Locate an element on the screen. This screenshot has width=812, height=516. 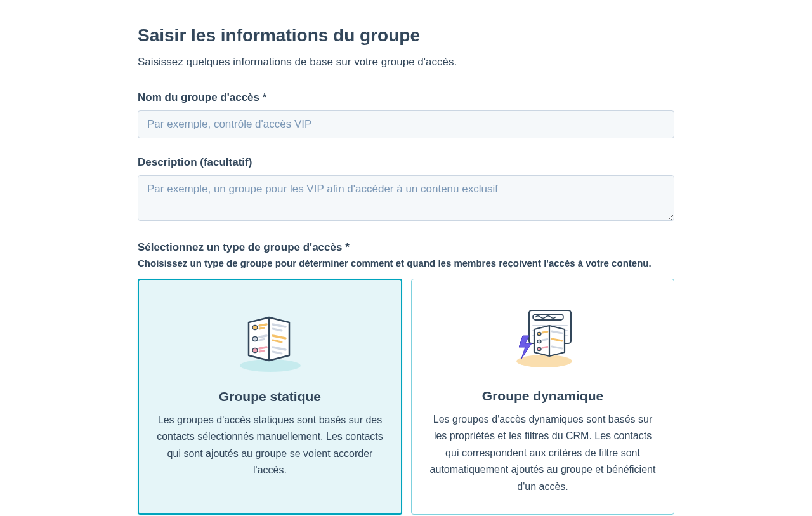
dynamic-card-title: Groupe dynamique is located at coordinates (543, 396).